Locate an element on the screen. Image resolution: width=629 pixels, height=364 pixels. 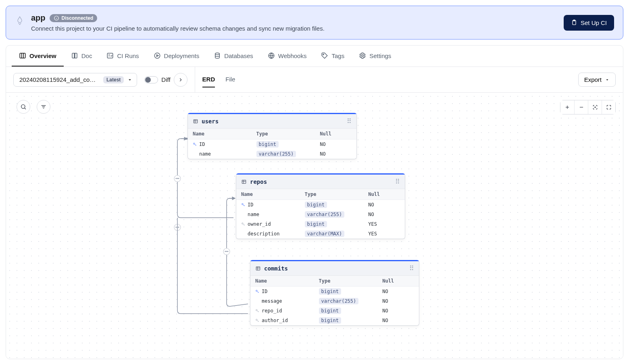
column-name: owner_id is located at coordinates (259, 224).